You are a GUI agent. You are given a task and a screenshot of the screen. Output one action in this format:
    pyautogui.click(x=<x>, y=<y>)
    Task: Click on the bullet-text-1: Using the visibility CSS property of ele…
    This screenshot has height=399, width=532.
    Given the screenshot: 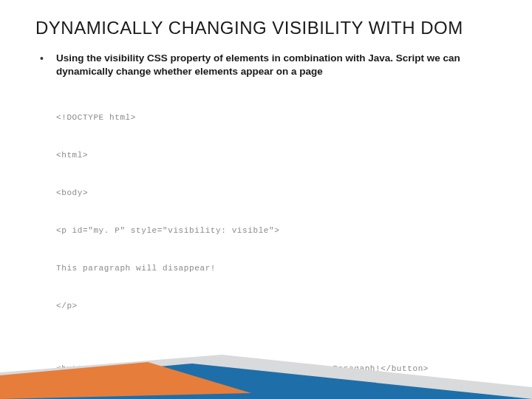 What is the action you would take?
    pyautogui.click(x=276, y=65)
    